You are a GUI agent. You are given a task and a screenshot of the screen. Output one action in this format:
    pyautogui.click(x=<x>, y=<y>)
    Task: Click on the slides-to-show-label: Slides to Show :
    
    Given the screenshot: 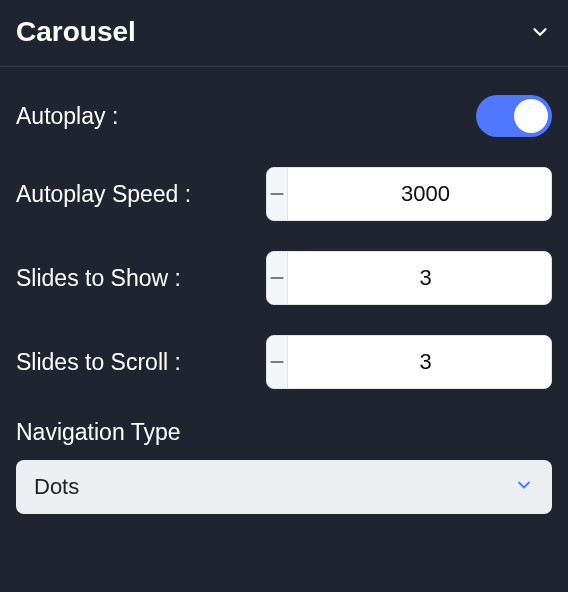 What is the action you would take?
    pyautogui.click(x=98, y=278)
    